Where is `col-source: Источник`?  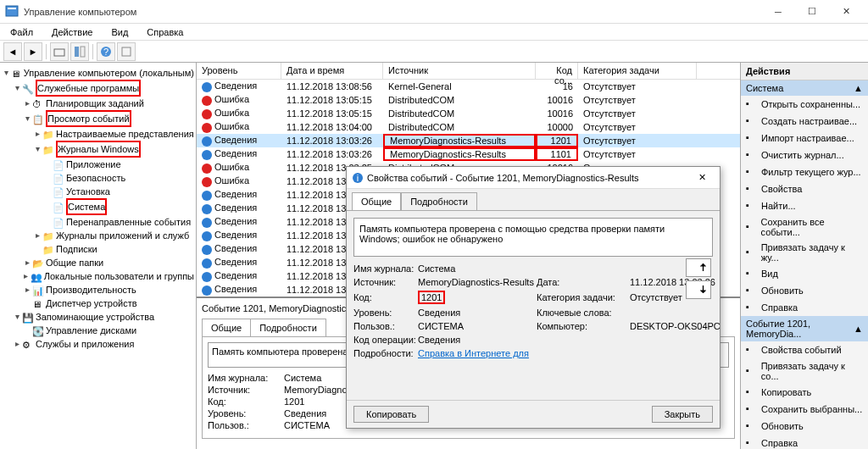 col-source: Источник is located at coordinates (459, 71).